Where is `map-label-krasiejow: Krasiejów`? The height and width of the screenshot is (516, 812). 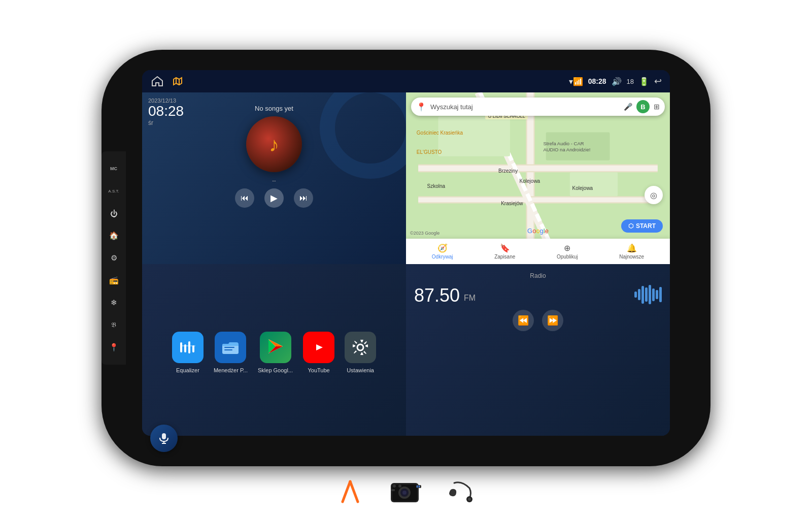 map-label-krasiejow: Krasiejów is located at coordinates (512, 203).